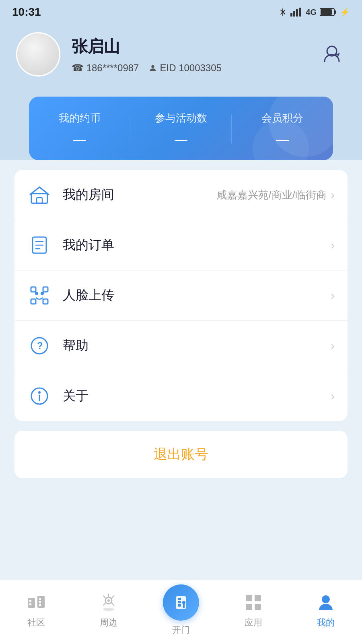 This screenshot has height=644, width=362. Describe the element at coordinates (39, 346) in the screenshot. I see `help-icon: ?` at that location.